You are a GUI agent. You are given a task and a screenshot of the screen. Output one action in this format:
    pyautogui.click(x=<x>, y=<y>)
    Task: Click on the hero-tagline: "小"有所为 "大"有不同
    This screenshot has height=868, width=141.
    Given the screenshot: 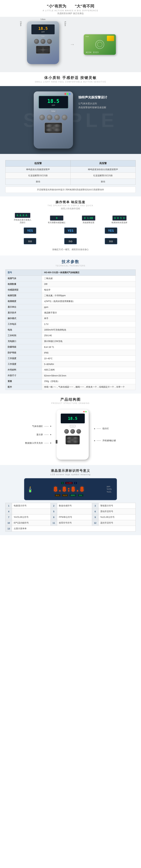 What is the action you would take?
    pyautogui.click(x=71, y=6)
    